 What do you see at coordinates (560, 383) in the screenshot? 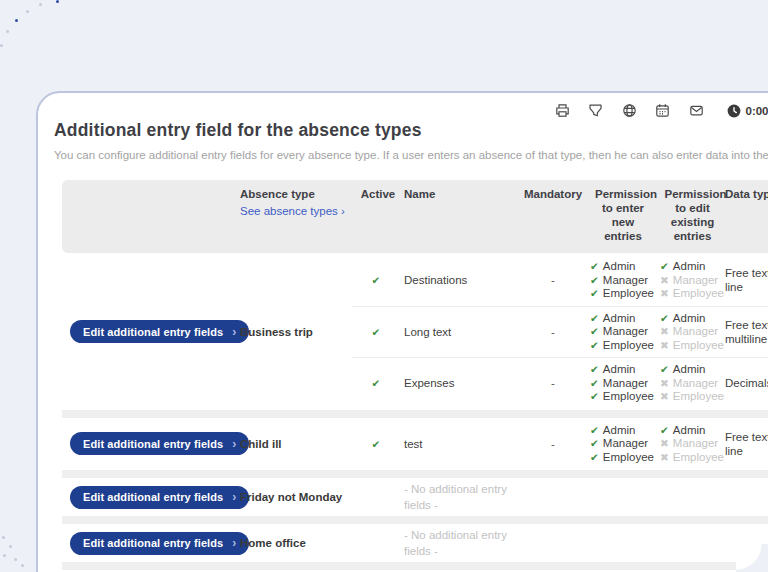
I see `entry-field-row: ✔Expenses-✔Admin✔Manager✔Employee✔Admin✖…` at bounding box center [560, 383].